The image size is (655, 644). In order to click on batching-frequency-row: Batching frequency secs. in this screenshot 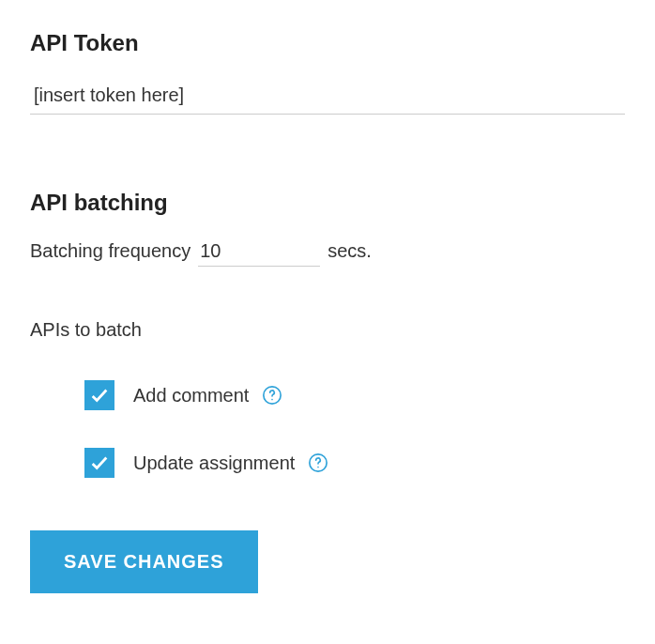, I will do `click(328, 253)`.